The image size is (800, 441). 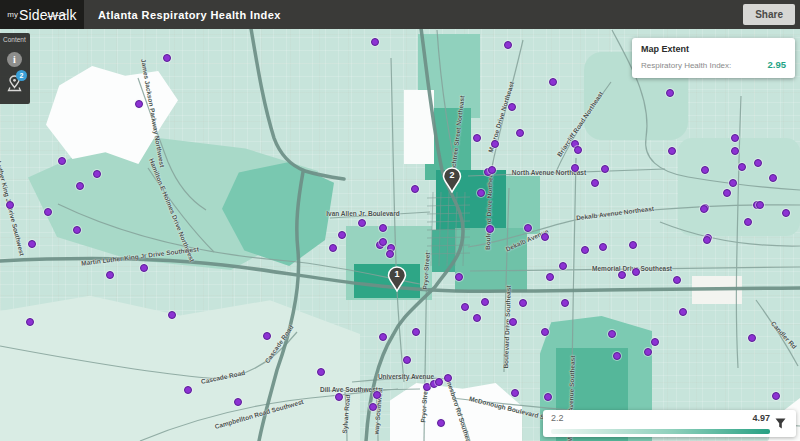 What do you see at coordinates (452, 180) in the screenshot?
I see `map-marker-2: 2` at bounding box center [452, 180].